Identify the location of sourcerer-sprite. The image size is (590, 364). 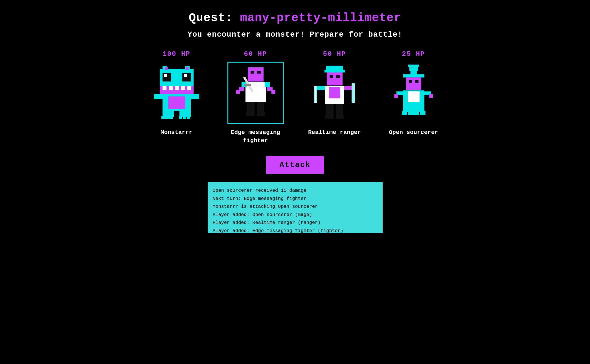
(414, 93).